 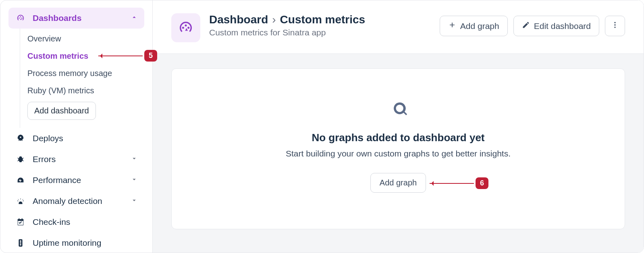 What do you see at coordinates (21, 201) in the screenshot?
I see `siren-icon` at bounding box center [21, 201].